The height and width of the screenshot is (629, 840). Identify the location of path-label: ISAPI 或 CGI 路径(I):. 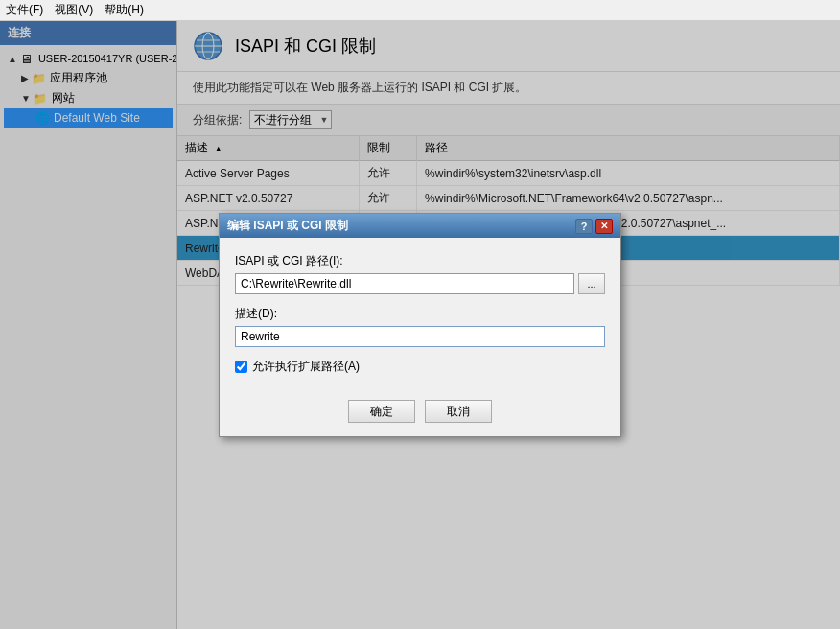
(420, 261).